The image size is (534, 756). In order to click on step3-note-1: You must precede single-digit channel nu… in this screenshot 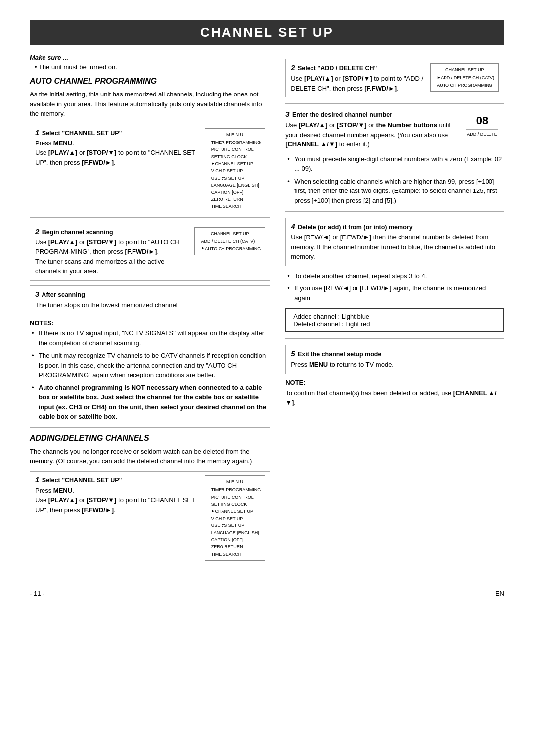, I will do `click(395, 164)`.